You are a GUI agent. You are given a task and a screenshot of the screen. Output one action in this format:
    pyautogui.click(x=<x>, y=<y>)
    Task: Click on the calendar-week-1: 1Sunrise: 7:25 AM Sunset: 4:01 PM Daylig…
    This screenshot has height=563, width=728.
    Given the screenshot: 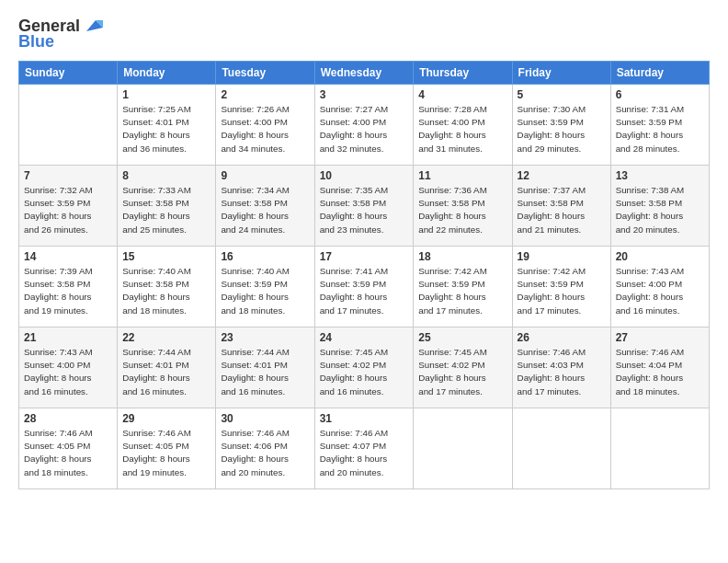 What is the action you would take?
    pyautogui.click(x=364, y=125)
    